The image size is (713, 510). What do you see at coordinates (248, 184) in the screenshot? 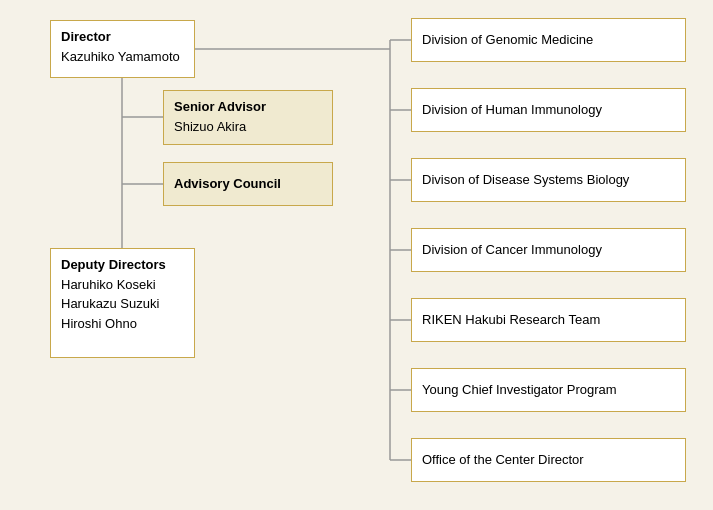
I see `advisory-council-box: Advisory Council` at bounding box center [248, 184].